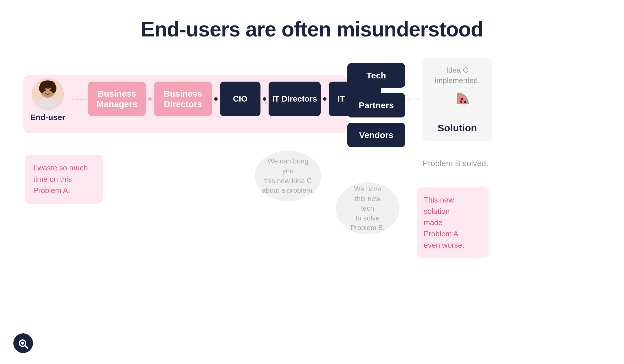 Image resolution: width=624 pixels, height=364 pixels. I want to click on solution-label: Solution, so click(457, 128).